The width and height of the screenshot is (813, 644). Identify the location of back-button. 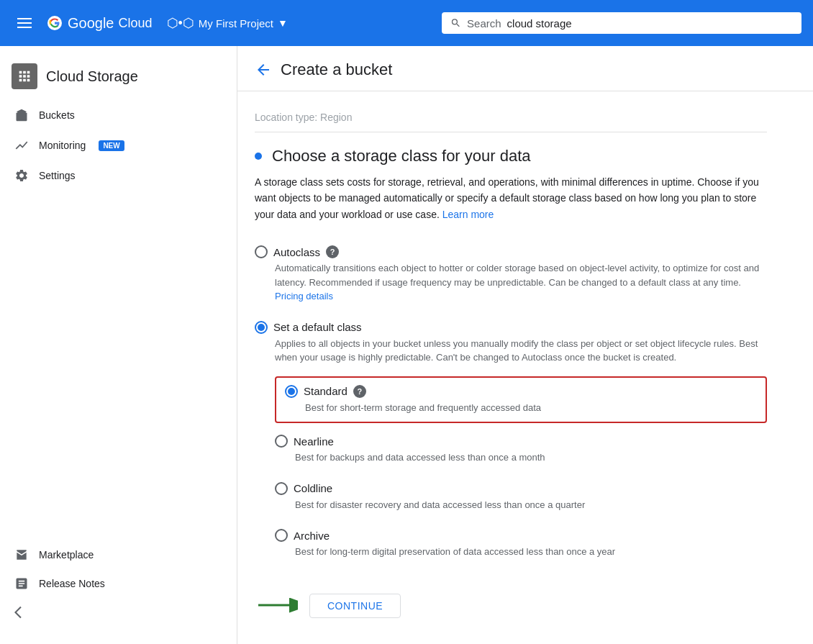
(263, 70).